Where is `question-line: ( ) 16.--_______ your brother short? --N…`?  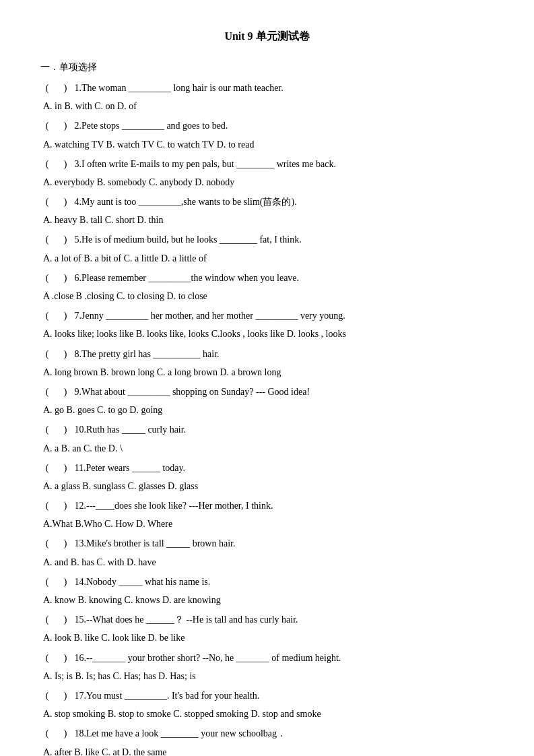
question-line: ( ) 16.--_______ your brother short? --N… is located at coordinates (267, 658).